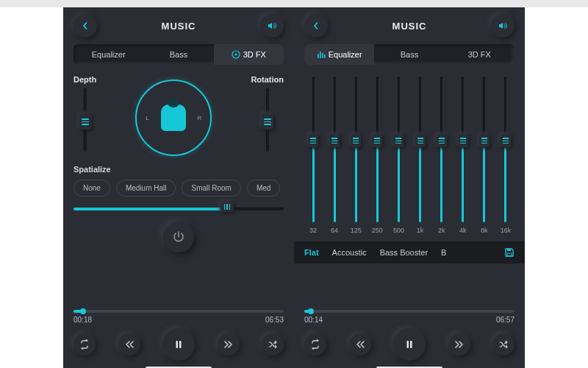 This screenshot has height=368, width=588. I want to click on eq-band: 64, so click(334, 155).